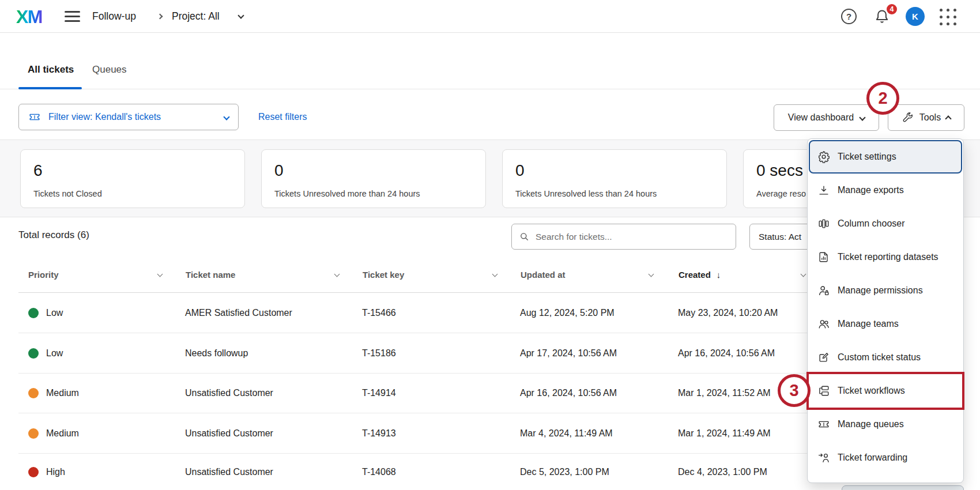 This screenshot has width=980, height=490. I want to click on ticket-key-cell: T-15466, so click(379, 313).